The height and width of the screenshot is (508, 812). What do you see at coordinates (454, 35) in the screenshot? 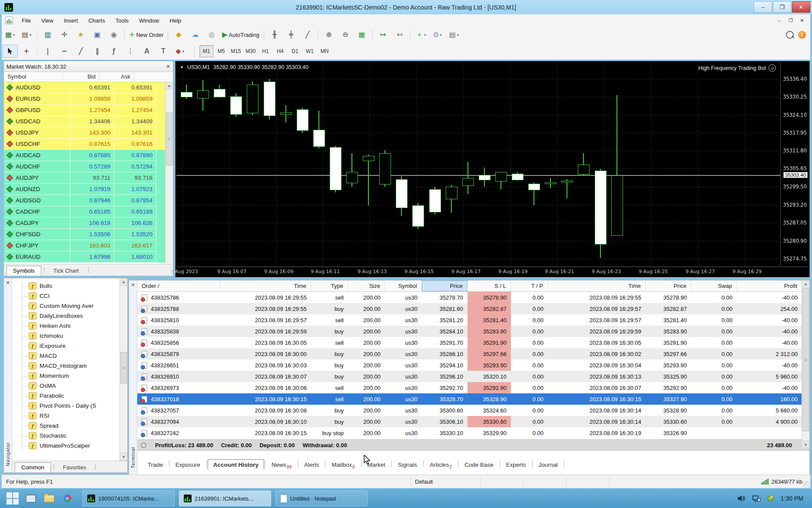
I see `templates-button: ▤▾` at bounding box center [454, 35].